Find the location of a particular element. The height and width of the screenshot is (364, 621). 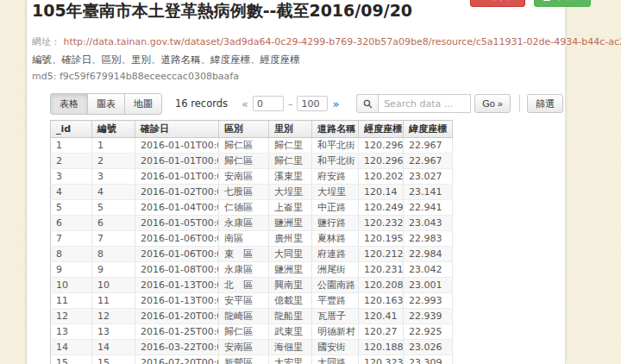

table-cell: 22.984 is located at coordinates (428, 254).